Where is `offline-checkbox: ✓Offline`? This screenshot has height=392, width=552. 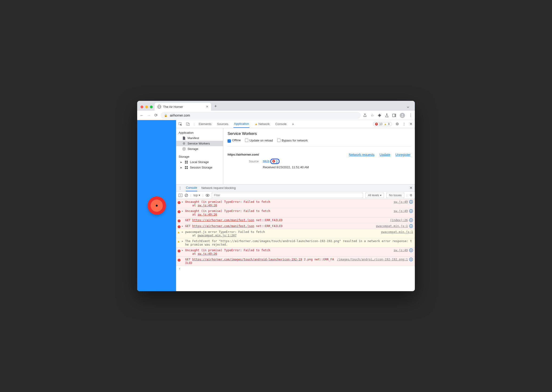 offline-checkbox: ✓Offline is located at coordinates (234, 140).